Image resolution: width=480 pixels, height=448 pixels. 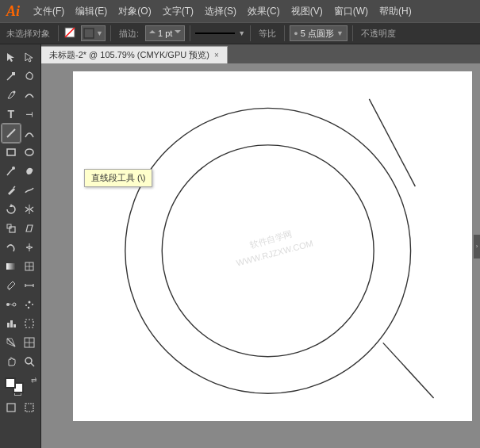 I want to click on tab-title: 未标题-2* @ 105.79% (CMYK/GPU 预览), so click(x=129, y=56).